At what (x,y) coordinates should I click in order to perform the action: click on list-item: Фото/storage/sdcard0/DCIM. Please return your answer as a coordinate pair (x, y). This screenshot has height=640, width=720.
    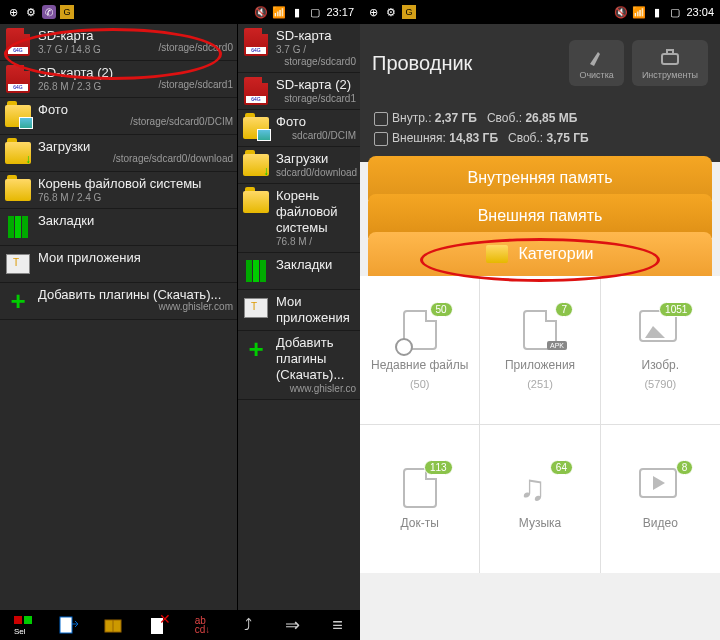
    Looking at the image, I should click on (118, 116).